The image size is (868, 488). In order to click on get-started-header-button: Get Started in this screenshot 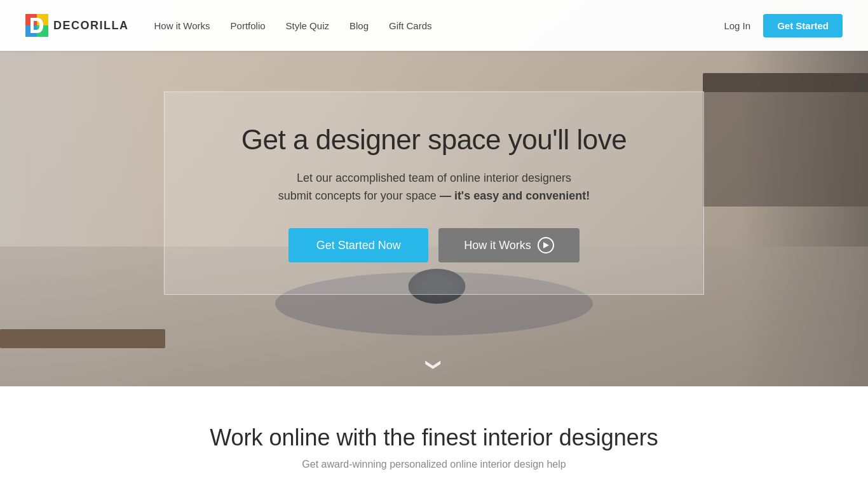, I will do `click(803, 25)`.